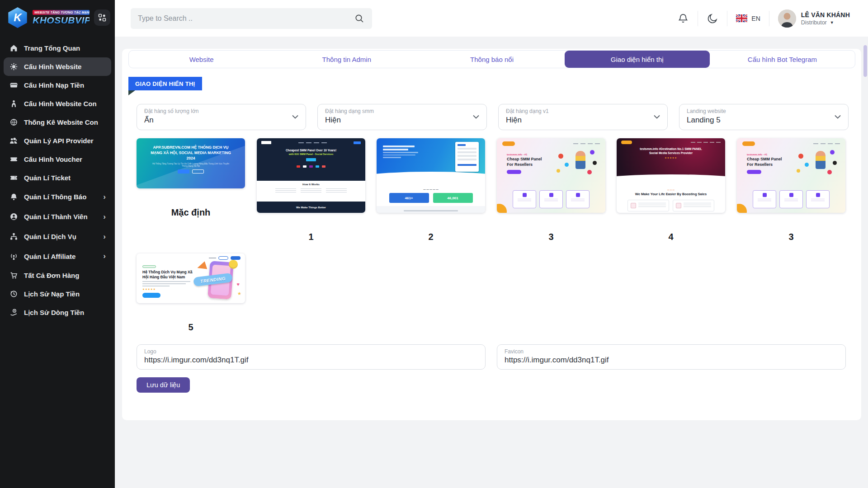 This screenshot has width=868, height=488. Describe the element at coordinates (57, 19) in the screenshot. I see `brand-area: K WEBSITE TĂNG TƯƠNG TÁC MẠNG XÃ HỘI UY …` at that location.